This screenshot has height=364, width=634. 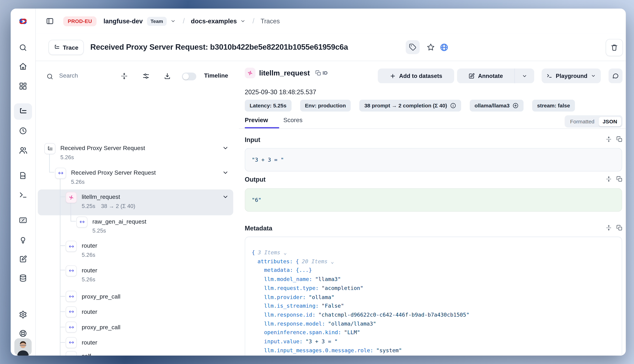 I want to click on stream-badge: stream: false, so click(x=554, y=106).